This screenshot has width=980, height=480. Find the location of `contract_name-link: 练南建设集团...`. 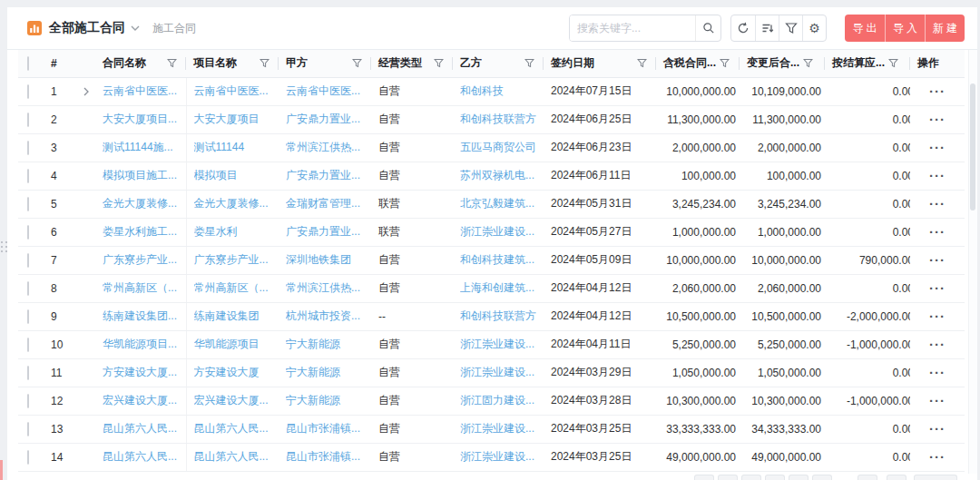

contract_name-link: 练南建设集团... is located at coordinates (141, 316).